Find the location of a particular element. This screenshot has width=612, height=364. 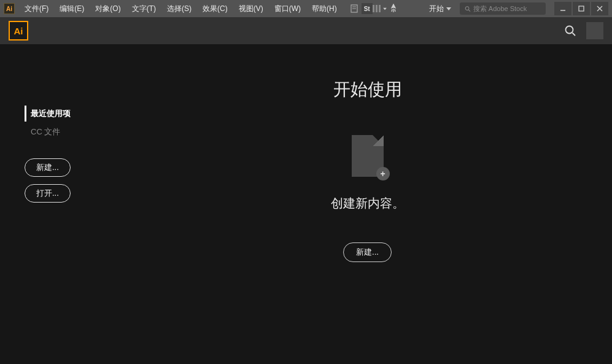

sidebar-buttons: 新建... 打开... is located at coordinates (64, 180).